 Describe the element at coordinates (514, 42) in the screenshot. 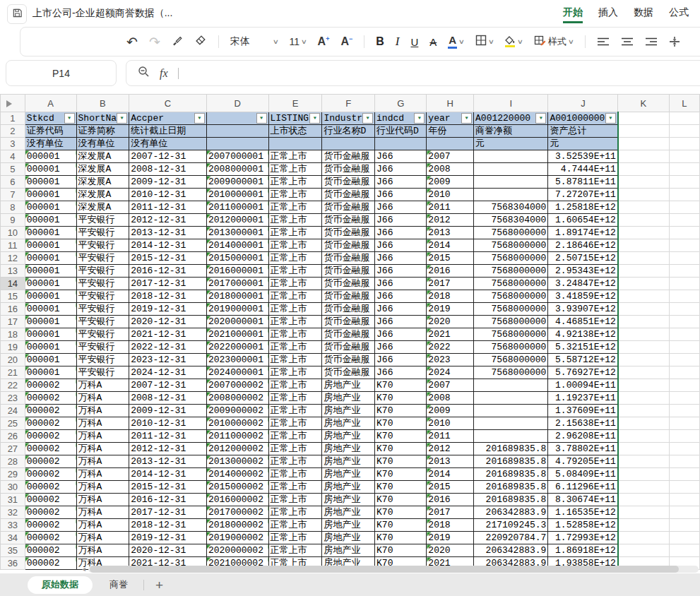

I see `fill-color-button: ∨` at that location.